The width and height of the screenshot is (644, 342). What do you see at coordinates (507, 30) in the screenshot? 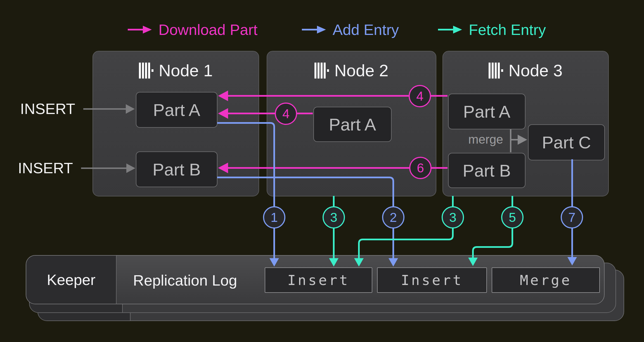
I see `legend-label-fetch-entry: Fetch Entry` at bounding box center [507, 30].